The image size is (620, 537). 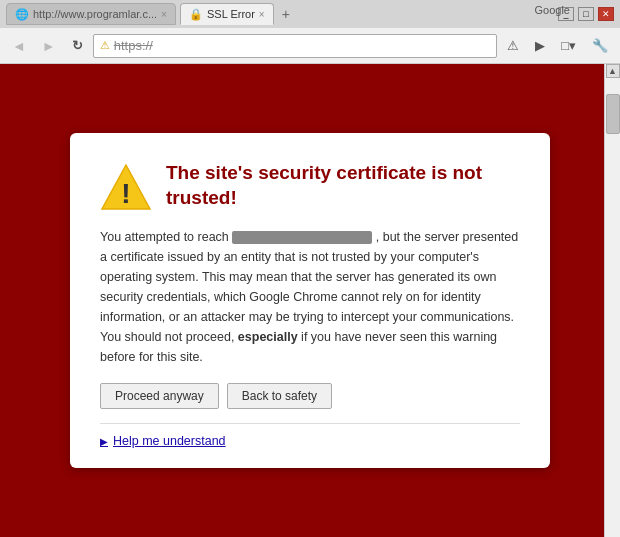 What do you see at coordinates (164, 237) in the screenshot?
I see `error-body-intro: You attempted to reach` at bounding box center [164, 237].